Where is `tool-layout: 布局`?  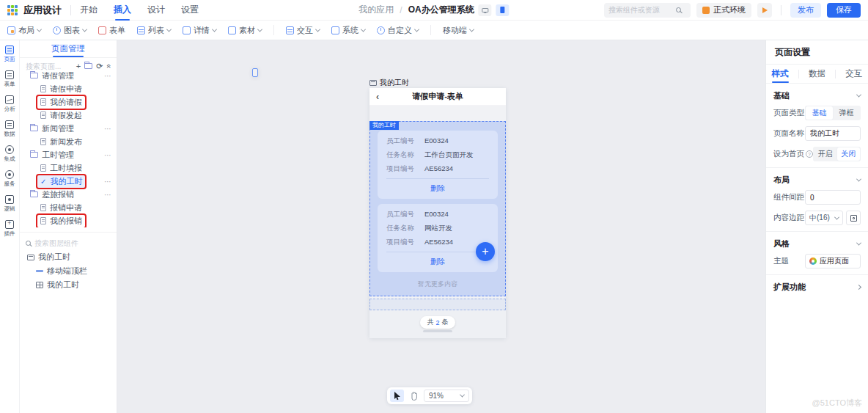
tool-layout: 布局 is located at coordinates (24, 31).